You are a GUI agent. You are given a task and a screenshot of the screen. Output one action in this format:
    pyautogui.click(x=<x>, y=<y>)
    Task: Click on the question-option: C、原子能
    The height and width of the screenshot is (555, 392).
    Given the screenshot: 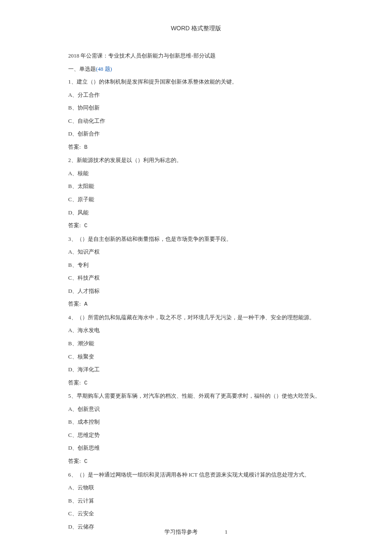 What is the action you would take?
    pyautogui.click(x=196, y=199)
    